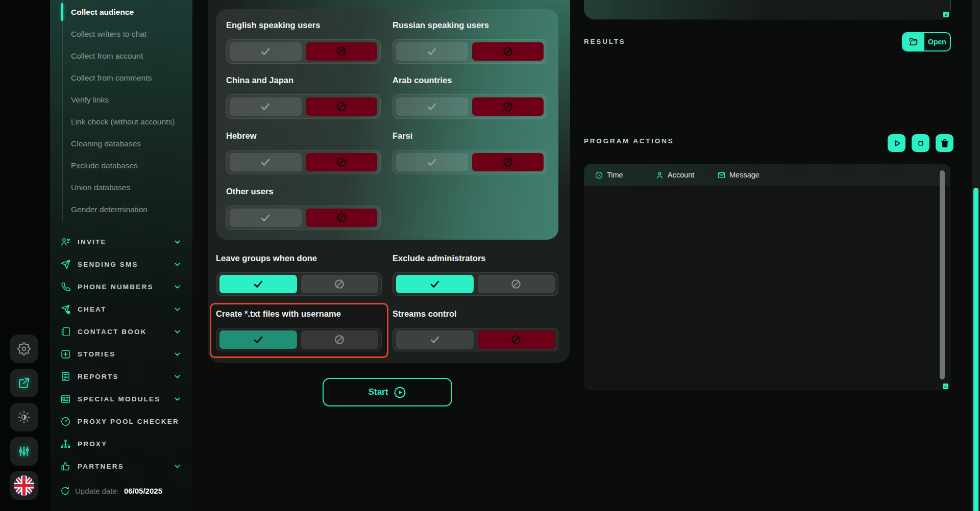 The image size is (980, 511). What do you see at coordinates (121, 399) in the screenshot?
I see `sidebar-section-special-modules: SPECIAL MODULES` at bounding box center [121, 399].